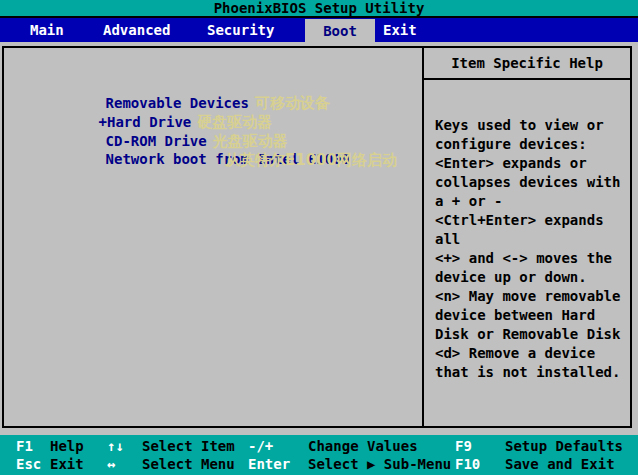  Describe the element at coordinates (24, 446) in the screenshot. I see `key-f1: F1` at that location.